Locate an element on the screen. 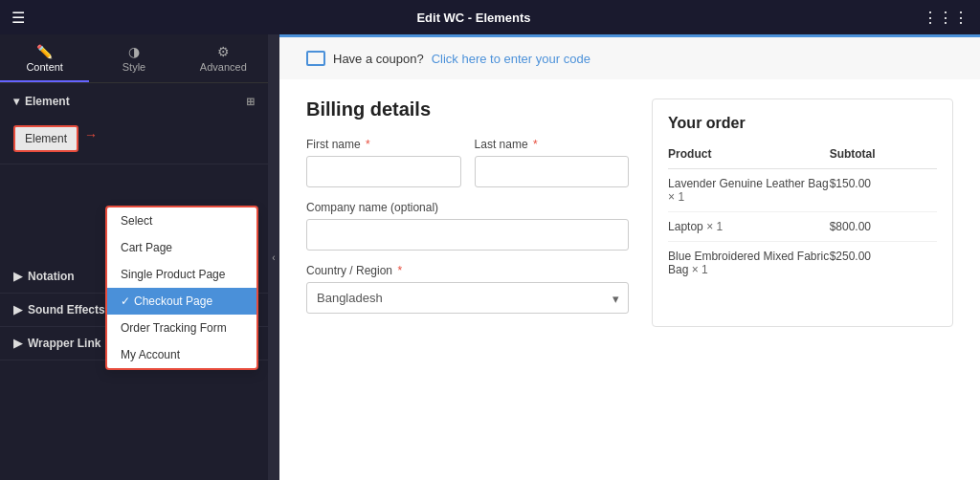  dropdown-item-single-product: Single Product Page is located at coordinates (182, 274).